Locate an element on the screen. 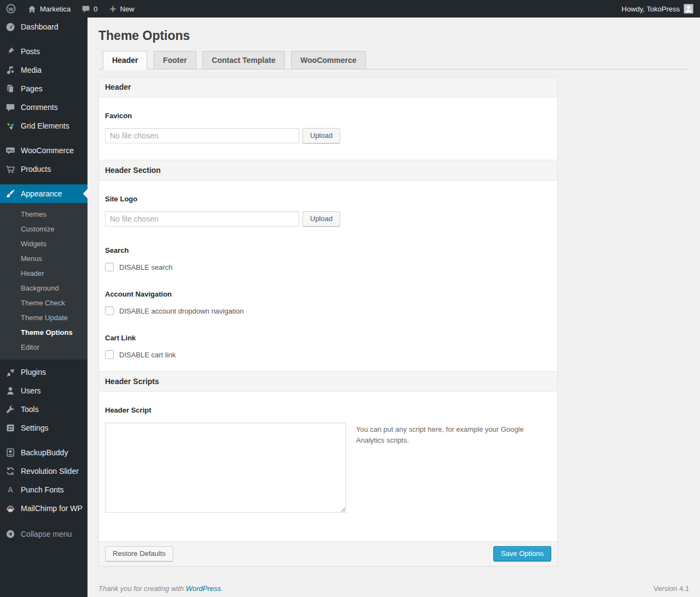  sidebar-item-punch-fonts: A Punch Fonts is located at coordinates (44, 490).